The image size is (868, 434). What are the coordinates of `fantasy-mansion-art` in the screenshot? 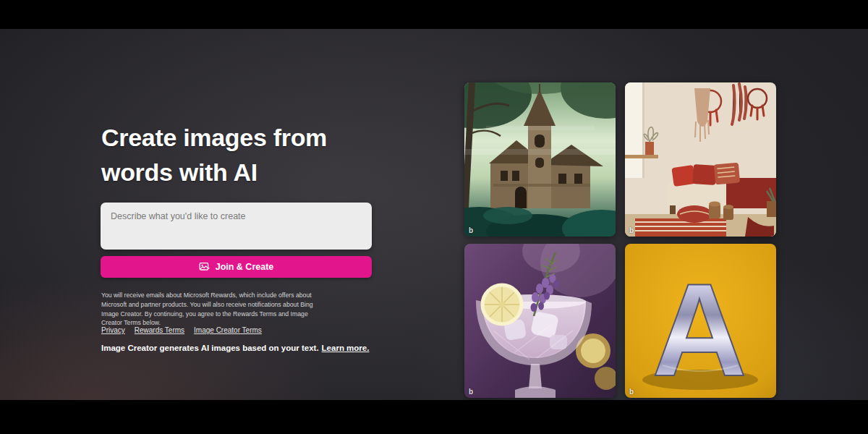 It's located at (540, 159).